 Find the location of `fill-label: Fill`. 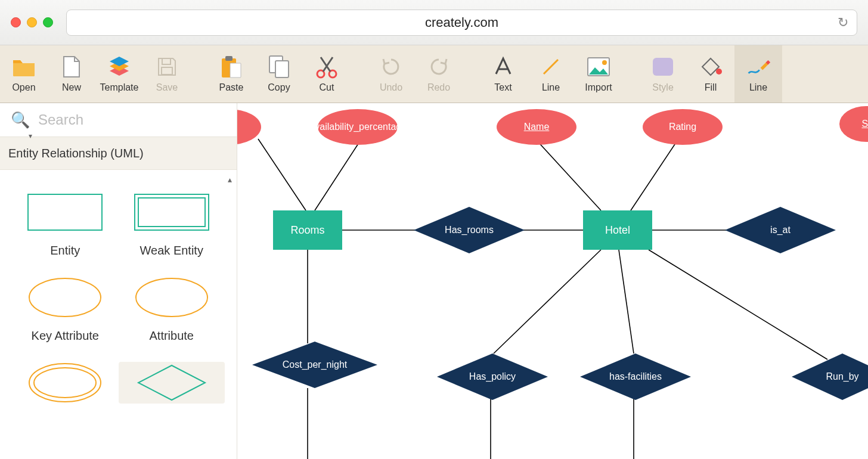

fill-label: Fill is located at coordinates (711, 88).